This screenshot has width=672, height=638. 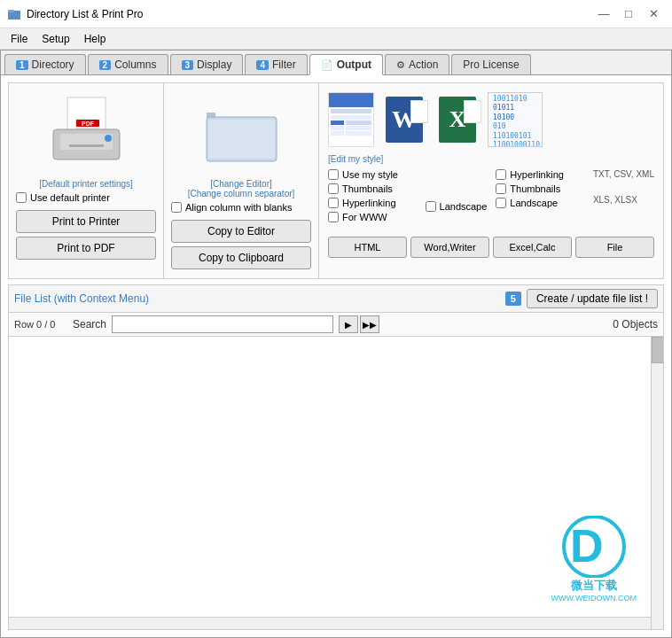 I want to click on change-column-sep-link: [Change column separator], so click(x=241, y=193).